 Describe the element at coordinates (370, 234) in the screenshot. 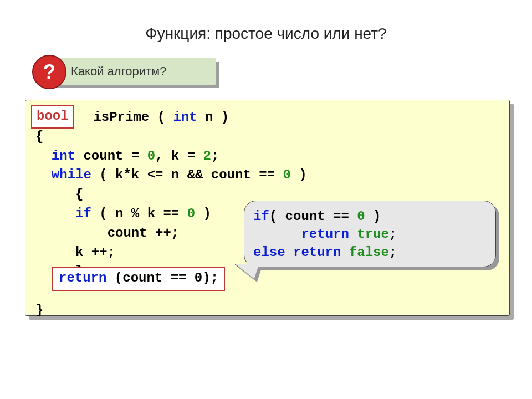

I see `callout: if( count == 0 ) return true; else retur…` at that location.